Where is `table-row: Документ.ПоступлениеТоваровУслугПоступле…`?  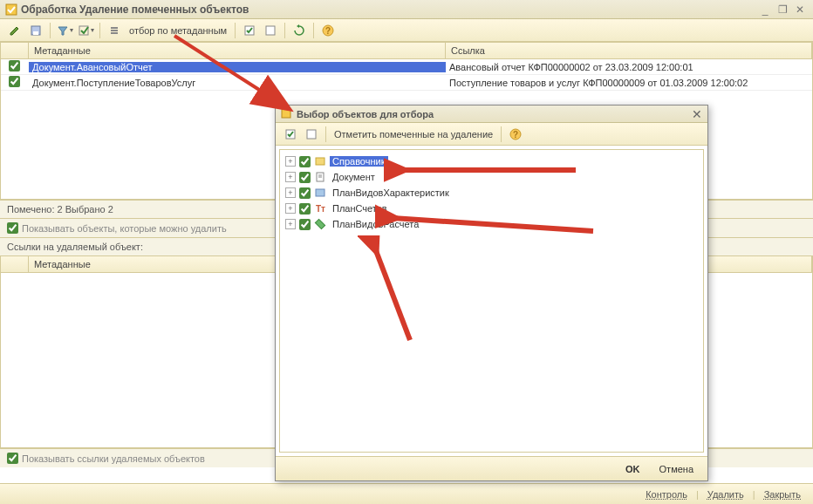
table-row: Документ.ПоступлениеТоваровУслугПоступле… is located at coordinates (406, 83).